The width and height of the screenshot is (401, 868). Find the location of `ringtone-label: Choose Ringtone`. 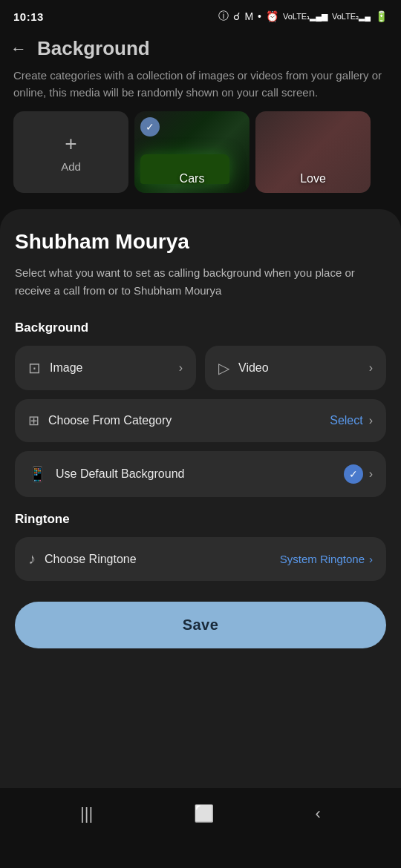

ringtone-label: Choose Ringtone is located at coordinates (91, 559).